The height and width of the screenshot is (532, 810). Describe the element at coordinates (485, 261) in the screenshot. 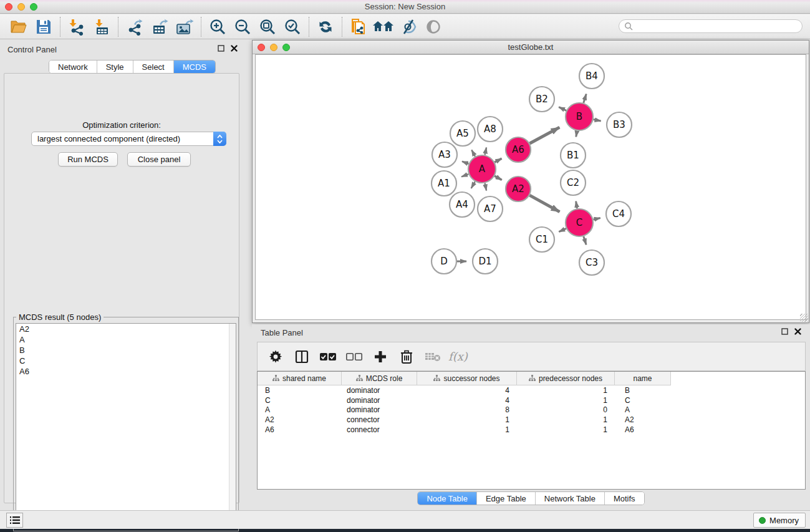

I see `node-D1: D1` at that location.